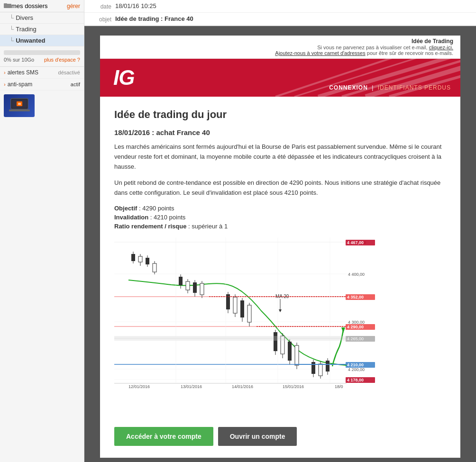 The width and height of the screenshot is (476, 462). What do you see at coordinates (19, 106) in the screenshot?
I see `promo-banner: ✉` at bounding box center [19, 106].